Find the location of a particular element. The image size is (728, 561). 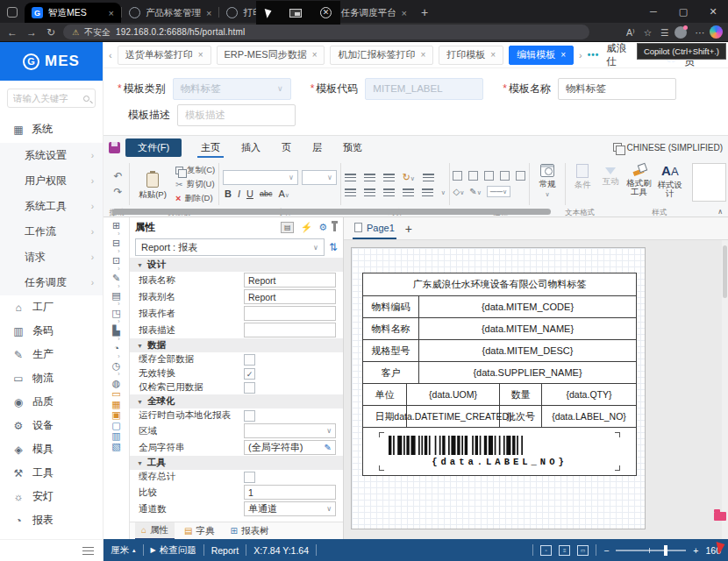

align-right-icon is located at coordinates (389, 193).